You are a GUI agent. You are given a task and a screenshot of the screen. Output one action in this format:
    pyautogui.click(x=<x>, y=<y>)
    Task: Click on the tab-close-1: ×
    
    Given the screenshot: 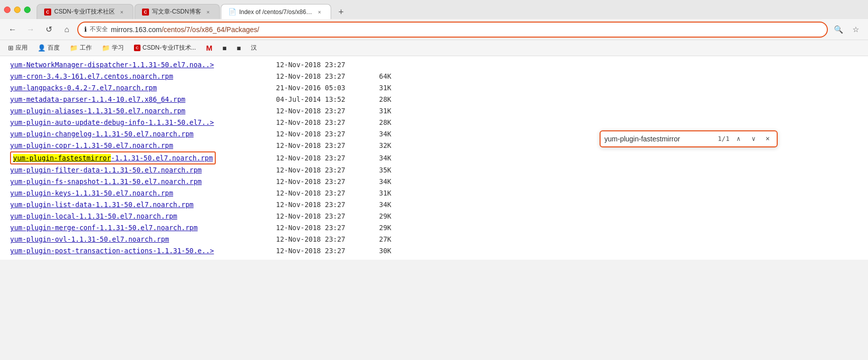 What is the action you would take?
    pyautogui.click(x=122, y=12)
    